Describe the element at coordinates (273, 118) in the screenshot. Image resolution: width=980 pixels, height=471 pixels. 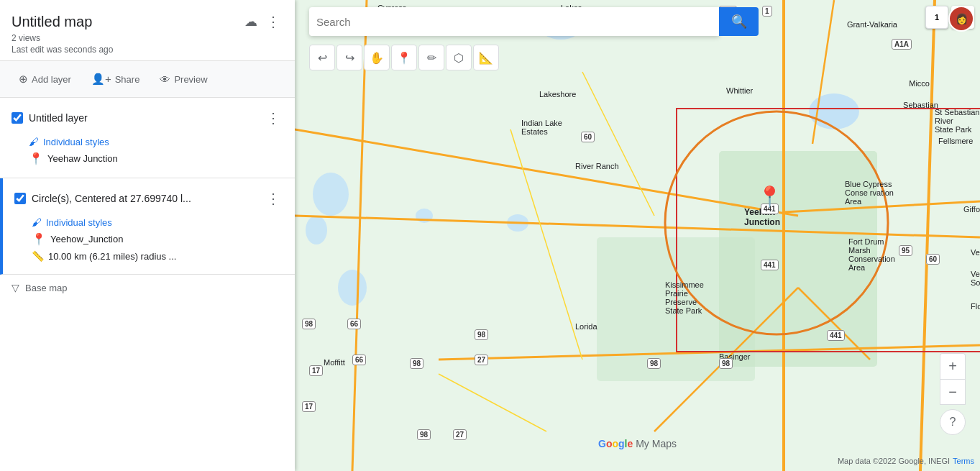
I see `layer-untitled-menu: ⋮` at that location.